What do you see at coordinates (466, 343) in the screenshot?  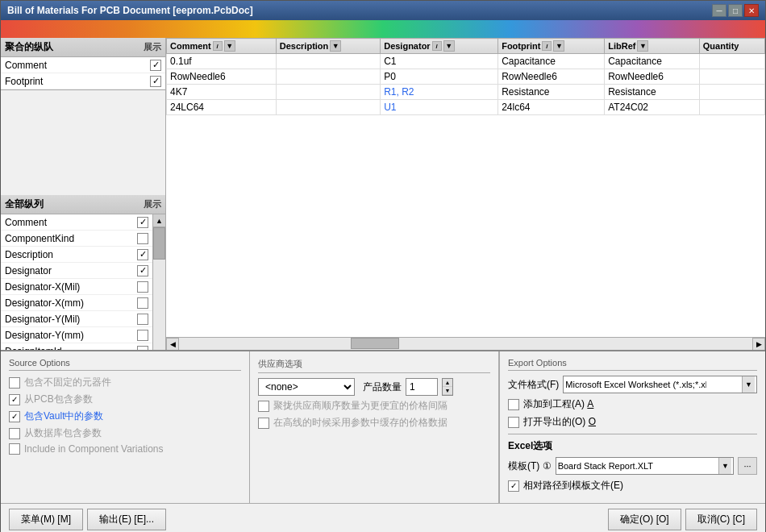 I see `h-scroll-track` at bounding box center [466, 343].